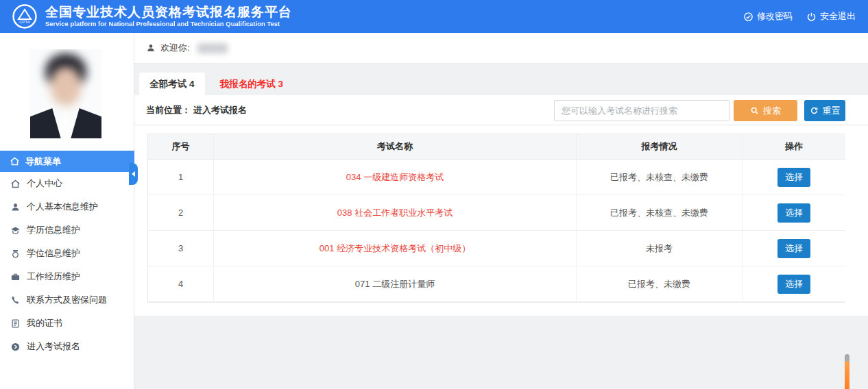 Image resolution: width=868 pixels, height=389 pixels. Describe the element at coordinates (67, 323) in the screenshot. I see `sidebar-item-my-certificates: 我的证书` at that location.